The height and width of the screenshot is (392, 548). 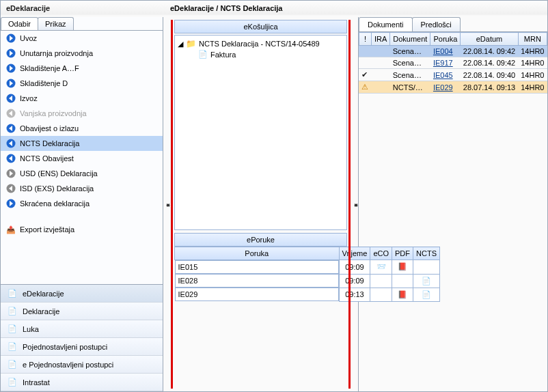 I want to click on nav-item-label: Vanjska proizvodnja, so click(x=53, y=113).